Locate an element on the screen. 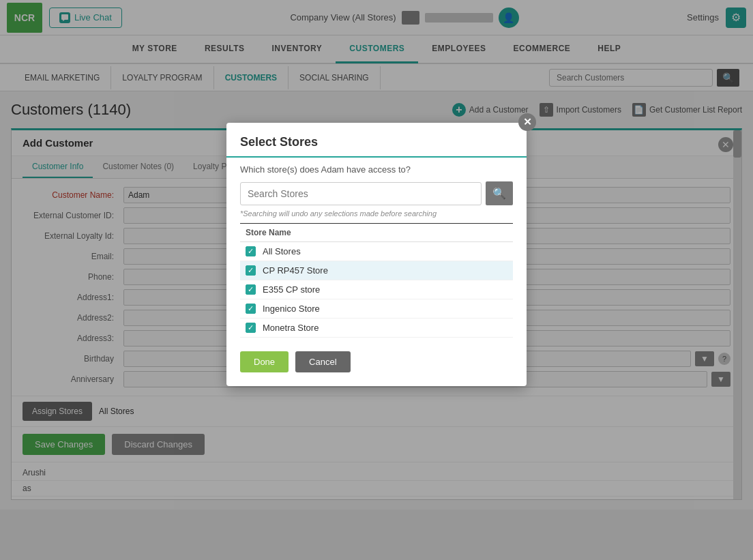 The image size is (753, 560). store-checkbox-monetra: ✓ is located at coordinates (251, 327).